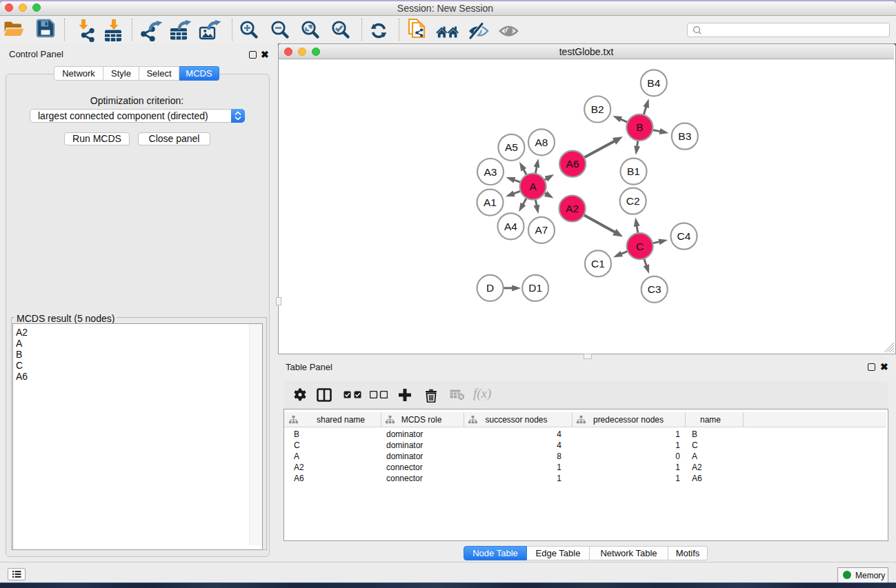 The image size is (896, 588). I want to click on svg-text: A6, so click(573, 164).